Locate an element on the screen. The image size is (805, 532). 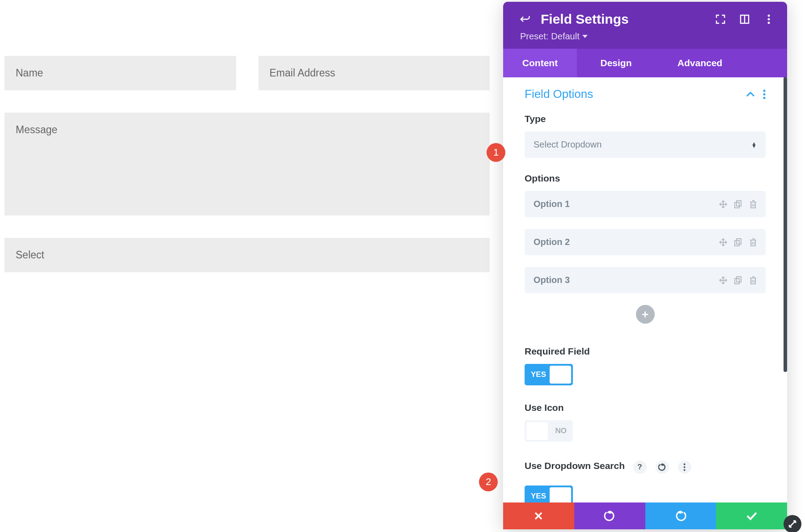
redo-button is located at coordinates (681, 516).